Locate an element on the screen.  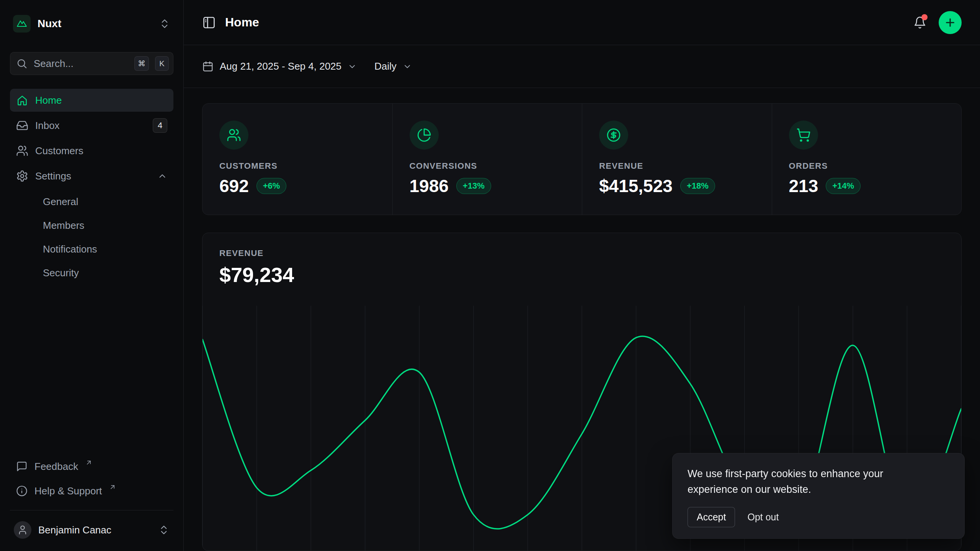
avatar is located at coordinates (23, 530).